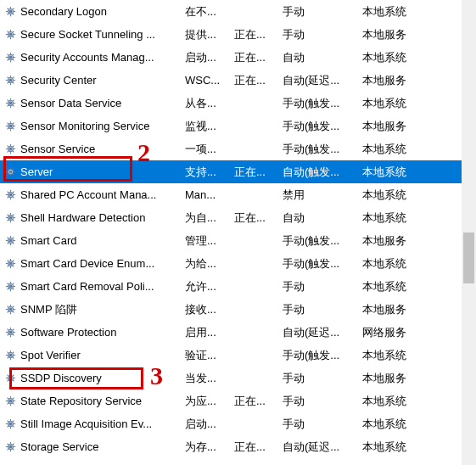  What do you see at coordinates (101, 126) in the screenshot?
I see `service-name: Sensor Monitoring Service` at bounding box center [101, 126].